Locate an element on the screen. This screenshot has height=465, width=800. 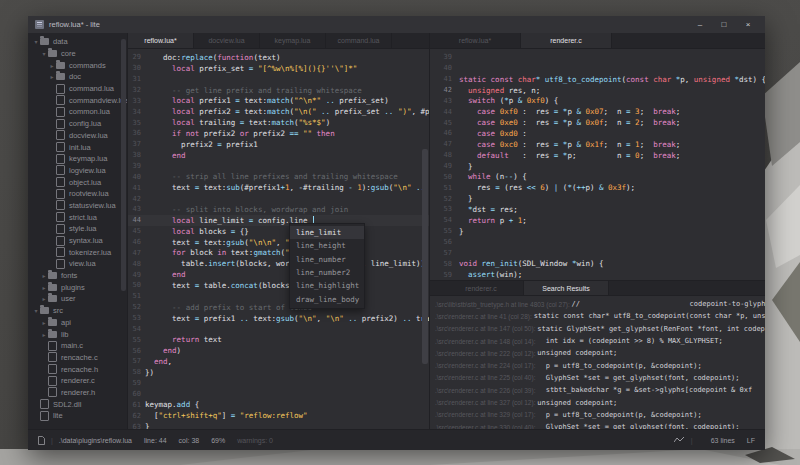
code-line: 59 is located at coordinates (278, 384).